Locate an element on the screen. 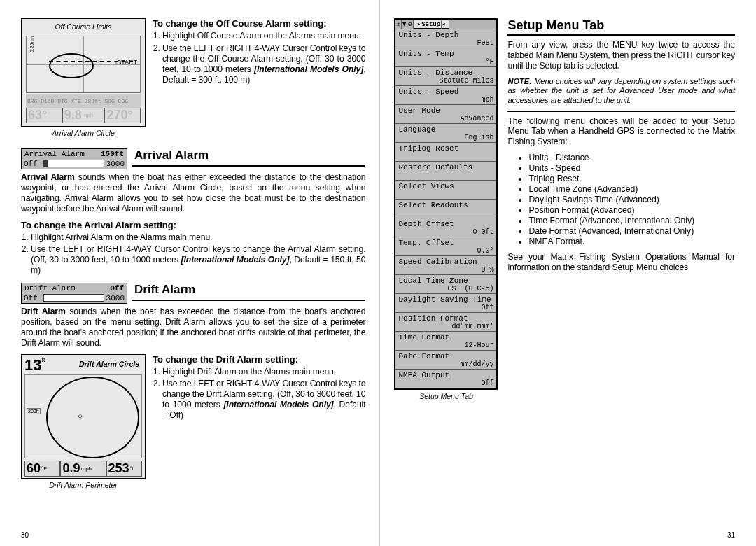 Image resolution: width=756 pixels, height=546 pixels. offcourse-figure: Off Course Limits ◦START 0.25nm BRG D160… is located at coordinates (83, 78).